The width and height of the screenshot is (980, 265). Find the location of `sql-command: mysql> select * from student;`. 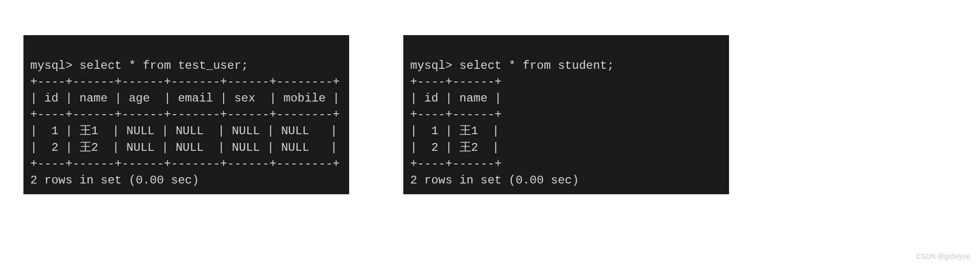

sql-command: mysql> select * from student; is located at coordinates (512, 65).